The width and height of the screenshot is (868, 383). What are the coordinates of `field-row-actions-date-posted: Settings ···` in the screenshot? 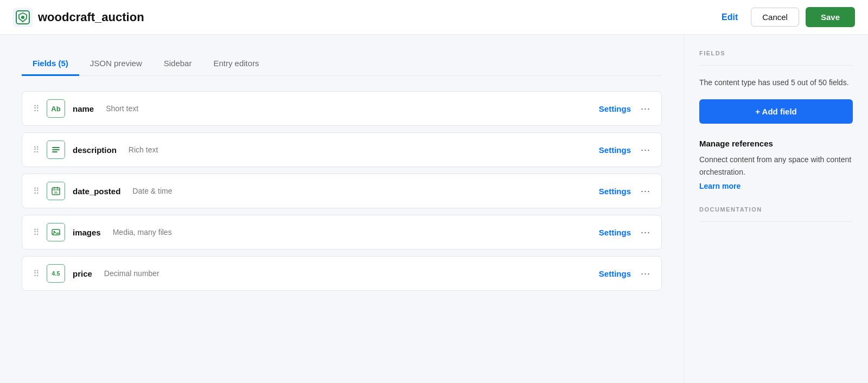 It's located at (625, 191).